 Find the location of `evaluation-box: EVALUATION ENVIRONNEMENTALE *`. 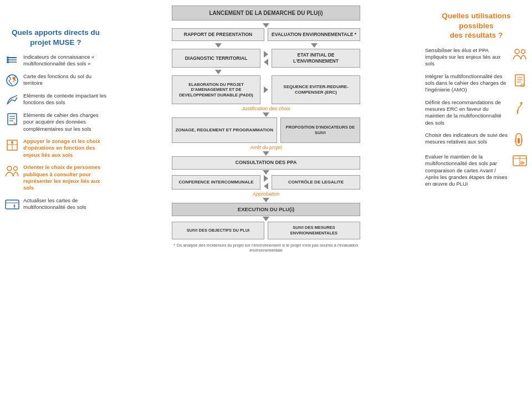

evaluation-box: EVALUATION ENVIRONNEMENTALE * is located at coordinates (314, 34).